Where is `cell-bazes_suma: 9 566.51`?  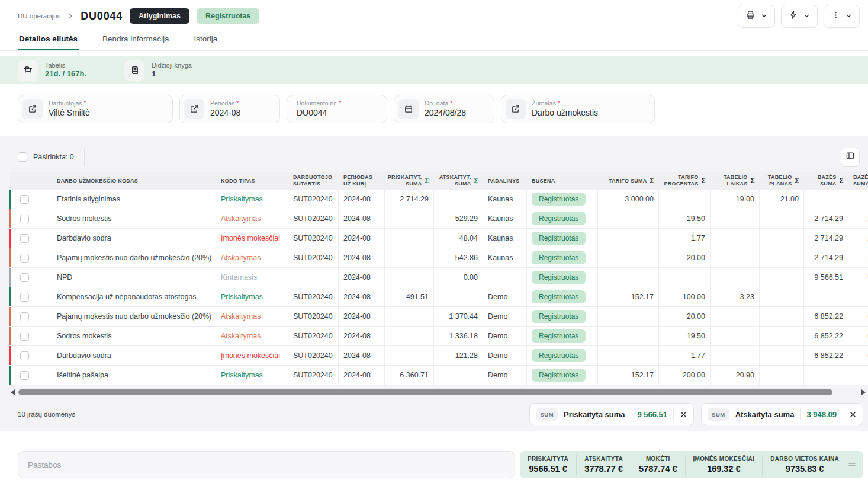 cell-bazes_suma: 9 566.51 is located at coordinates (827, 277).